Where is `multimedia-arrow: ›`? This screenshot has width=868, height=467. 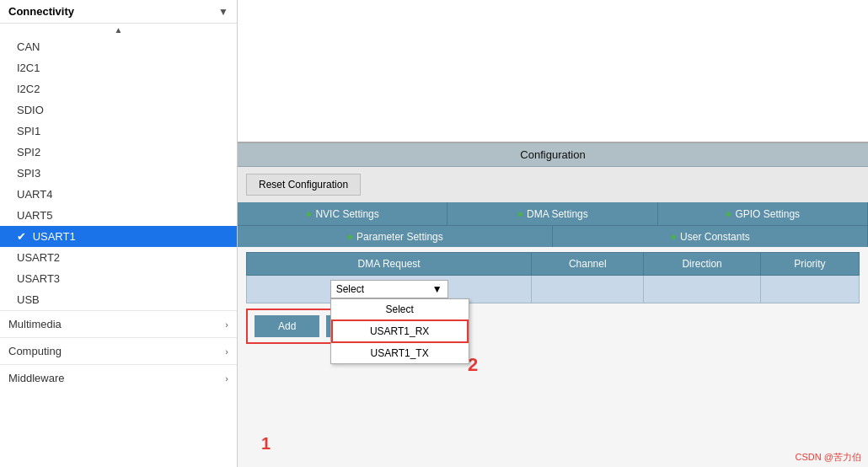
multimedia-arrow: › is located at coordinates (227, 325).